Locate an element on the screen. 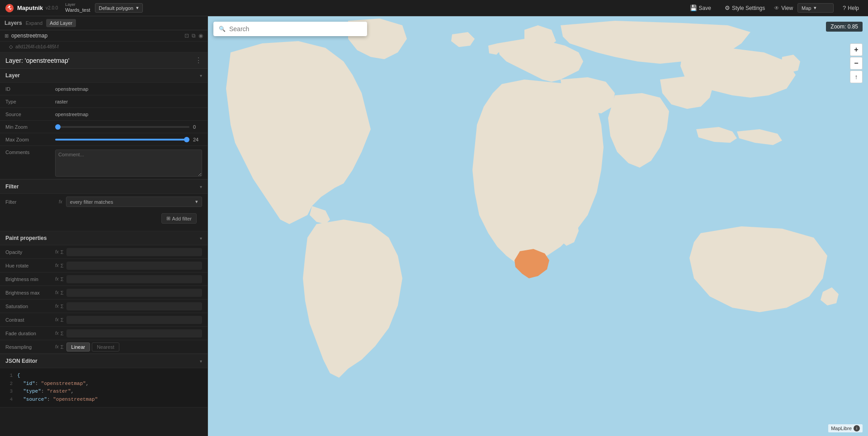 The image size is (868, 436). layer-title-bar: Layer: 'openstreetmap' ⋮ is located at coordinates (104, 61).